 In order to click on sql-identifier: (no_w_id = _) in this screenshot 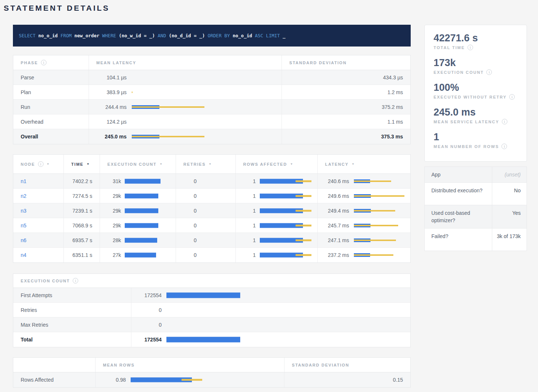, I will do `click(138, 35)`.